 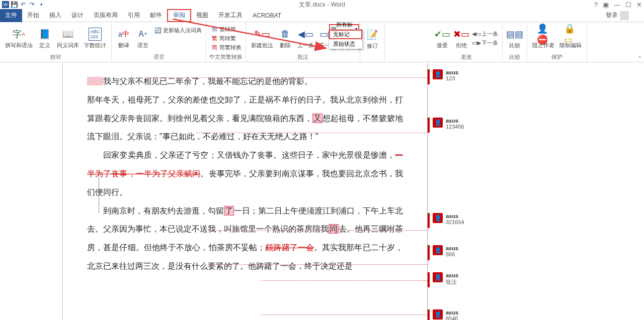 I want to click on tab-review: 审阅, so click(x=179, y=16).